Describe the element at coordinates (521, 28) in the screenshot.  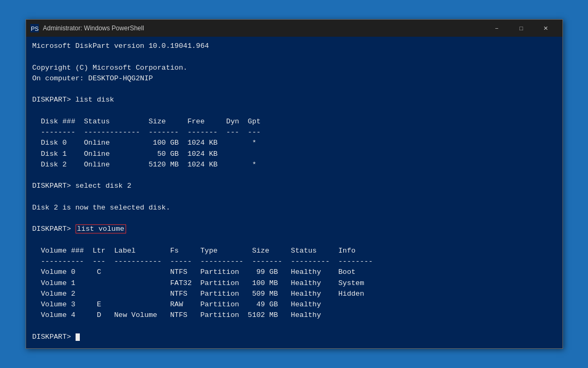
I see `window-controls: − □ ✕` at that location.